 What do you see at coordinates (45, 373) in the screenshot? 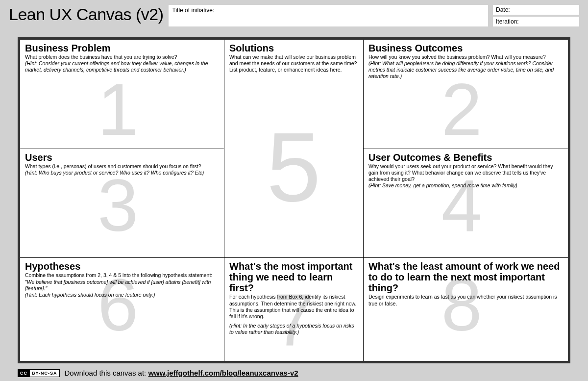
I see `cc-right: BY-NC-SA` at bounding box center [45, 373].